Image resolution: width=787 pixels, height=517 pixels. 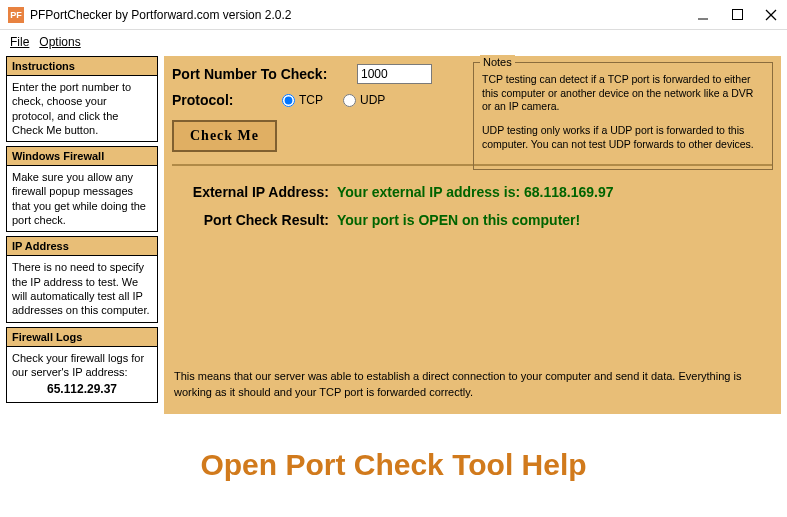 I want to click on radio-udp: UDP, so click(x=364, y=100).